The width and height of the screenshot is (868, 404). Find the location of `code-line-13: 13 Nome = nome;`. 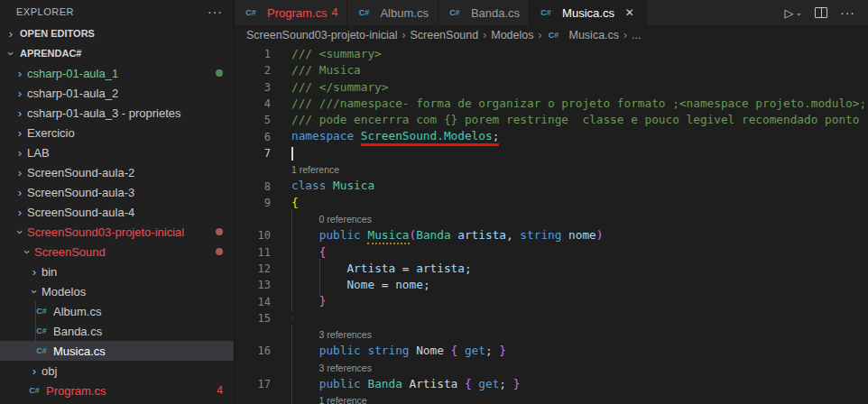

code-line-13: 13 Nome = nome; is located at coordinates (551, 285).